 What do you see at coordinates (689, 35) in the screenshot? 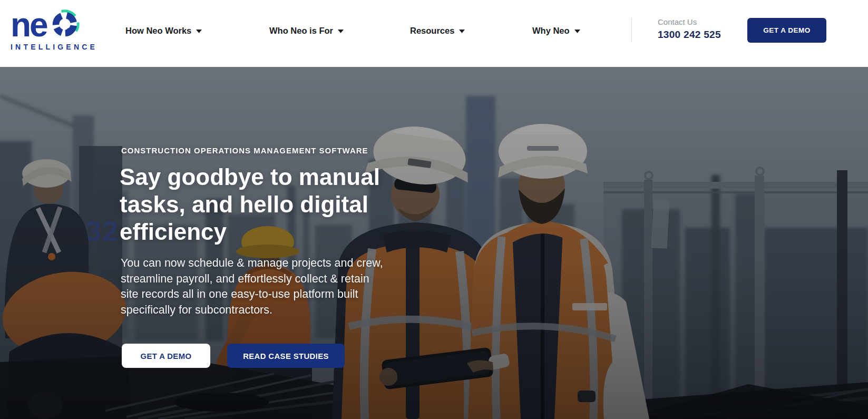
I see `phone-number: 1300 242 525` at bounding box center [689, 35].